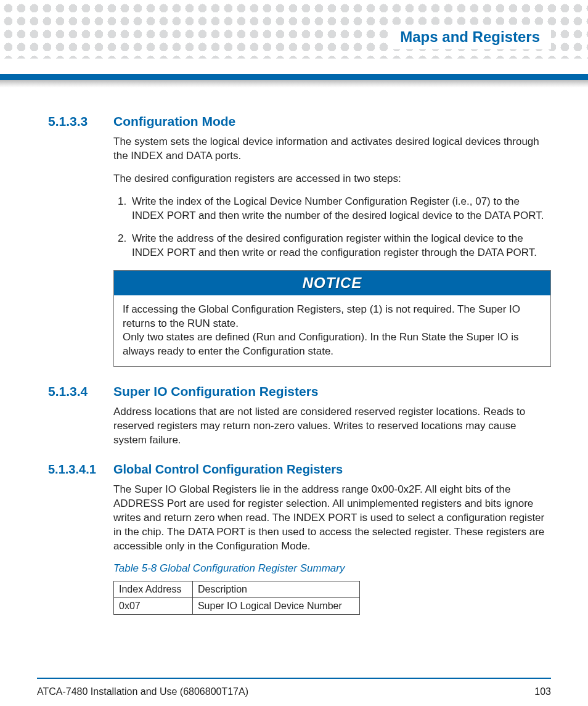 The width and height of the screenshot is (588, 706). Describe the element at coordinates (276, 589) in the screenshot. I see `table-header: Description` at that location.